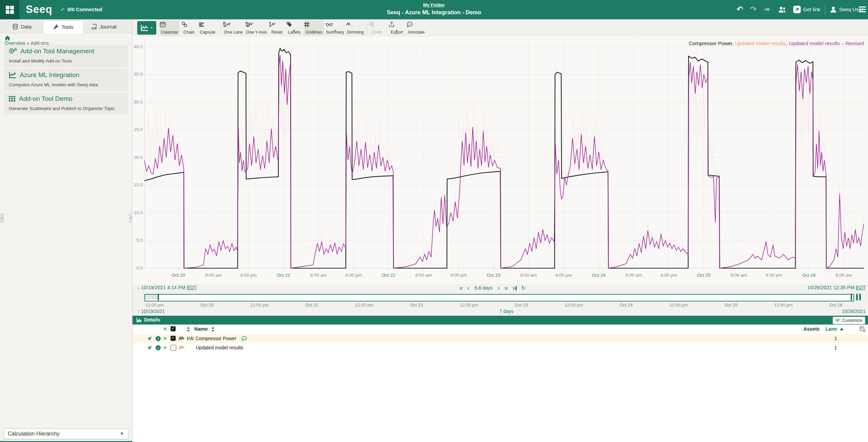  Describe the element at coordinates (66, 434) in the screenshot. I see `calculation-hierarchy-dropdown: Calculation Hierarchy ▼` at that location.